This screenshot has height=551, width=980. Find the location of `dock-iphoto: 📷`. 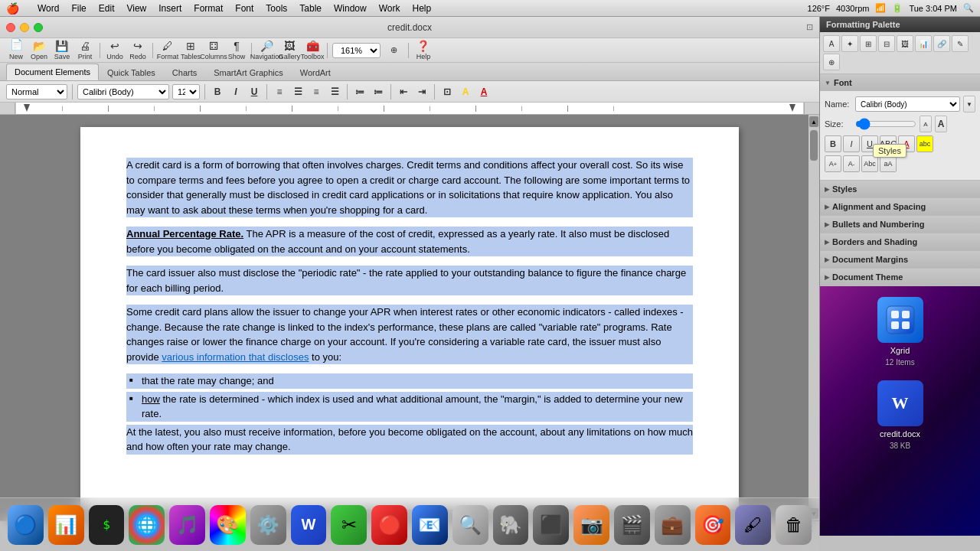

dock-iphoto: 📷 is located at coordinates (591, 525).